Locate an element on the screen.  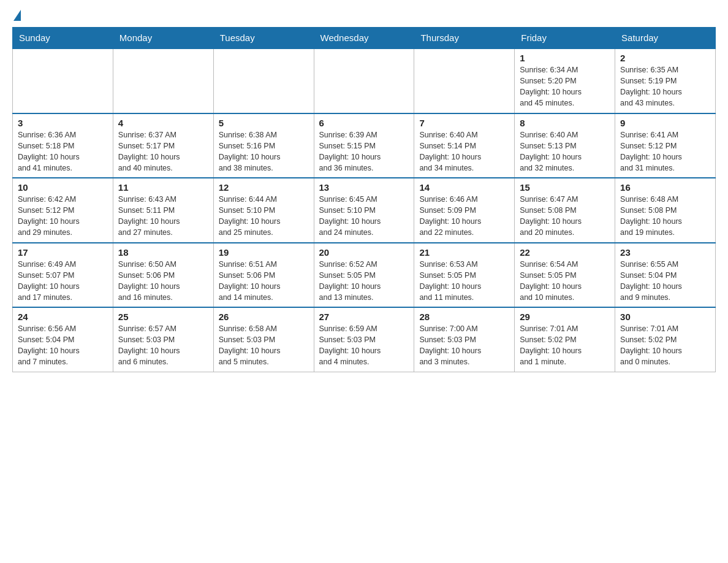
day-info: Sunrise: 6:37 AM Sunset: 5:17 PM Dayligh… is located at coordinates (163, 152).